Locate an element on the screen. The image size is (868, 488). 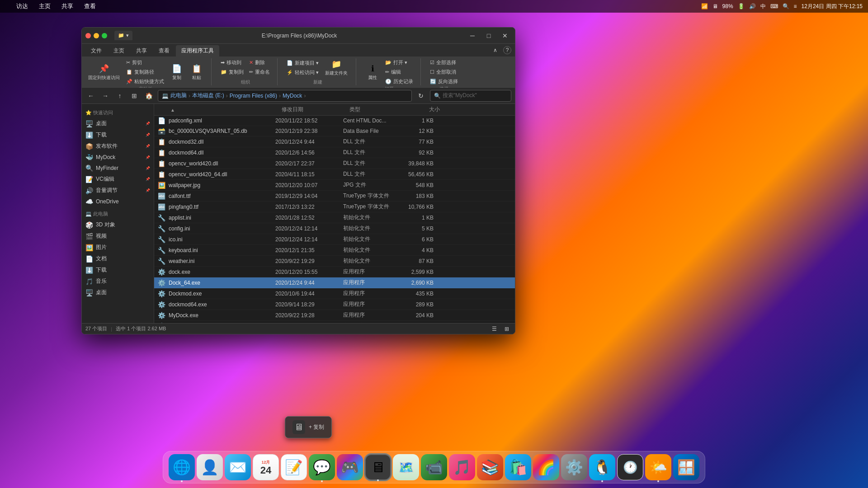
bc-drive: 本地磁盘 (E:) is located at coordinates (208, 96).